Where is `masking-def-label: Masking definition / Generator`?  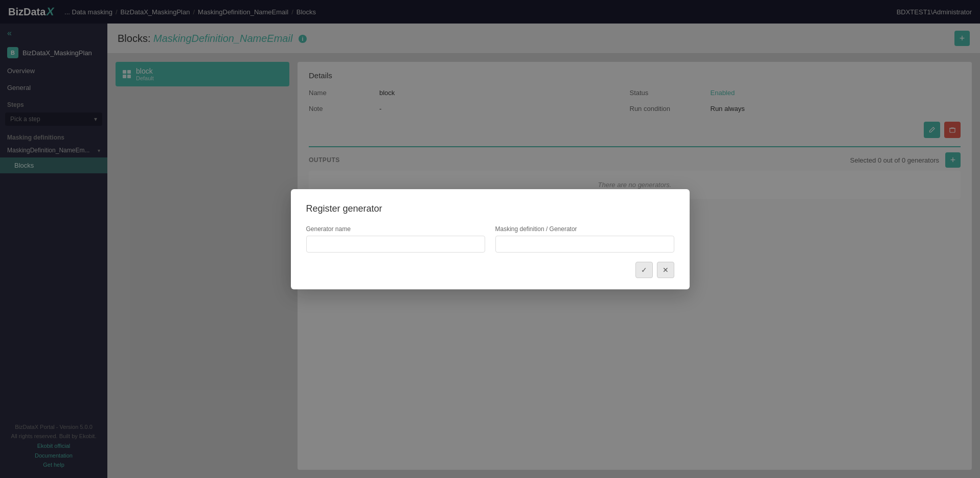 masking-def-label: Masking definition / Generator is located at coordinates (585, 229).